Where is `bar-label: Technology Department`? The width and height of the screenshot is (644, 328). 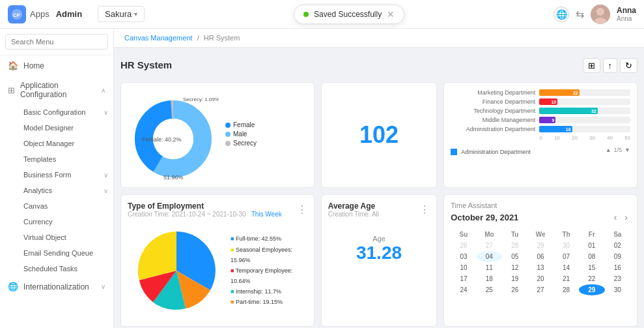
bar-label: Technology Department is located at coordinates (493, 111).